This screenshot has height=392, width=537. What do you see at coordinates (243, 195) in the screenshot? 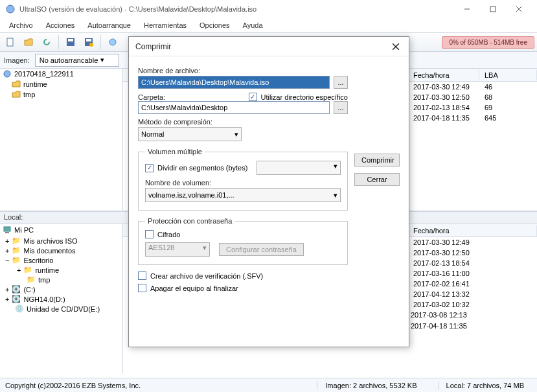
I see `volname-combo: volname.isz,volname.i01,... ▾` at bounding box center [243, 195].